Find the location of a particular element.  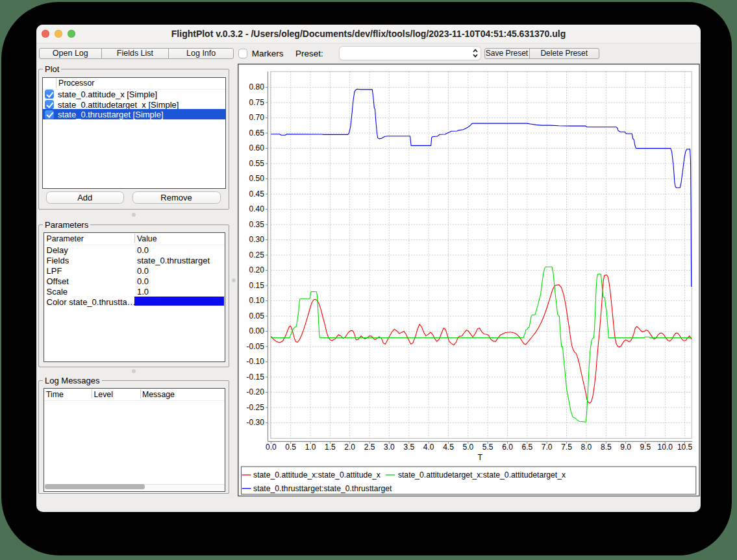

svg-text: 9.5 is located at coordinates (645, 446).